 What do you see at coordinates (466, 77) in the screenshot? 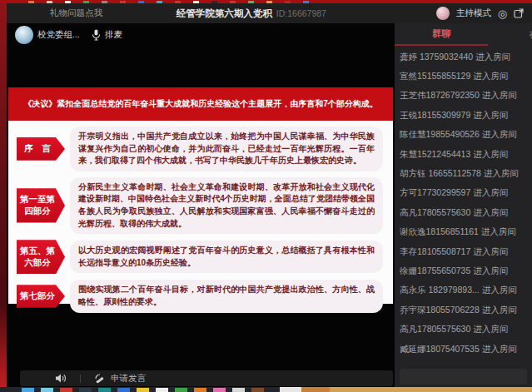
I see `chat-message: 宣然15155855129 进入房间` at bounding box center [466, 77].